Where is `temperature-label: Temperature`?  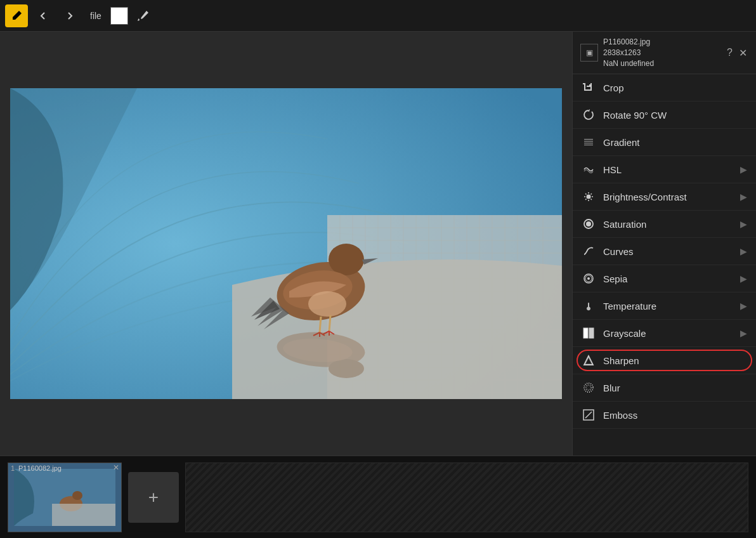 temperature-label: Temperature is located at coordinates (668, 306).